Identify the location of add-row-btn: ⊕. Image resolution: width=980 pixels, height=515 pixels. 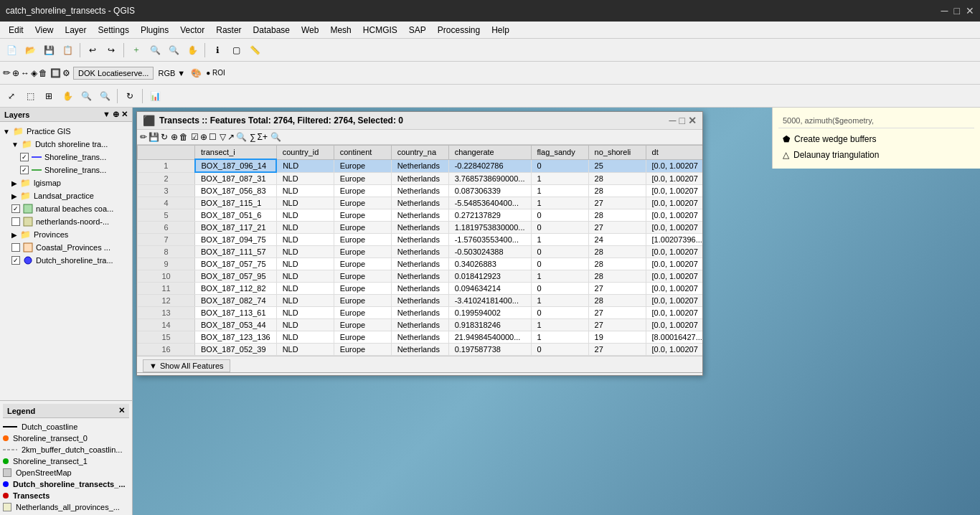
(174, 137).